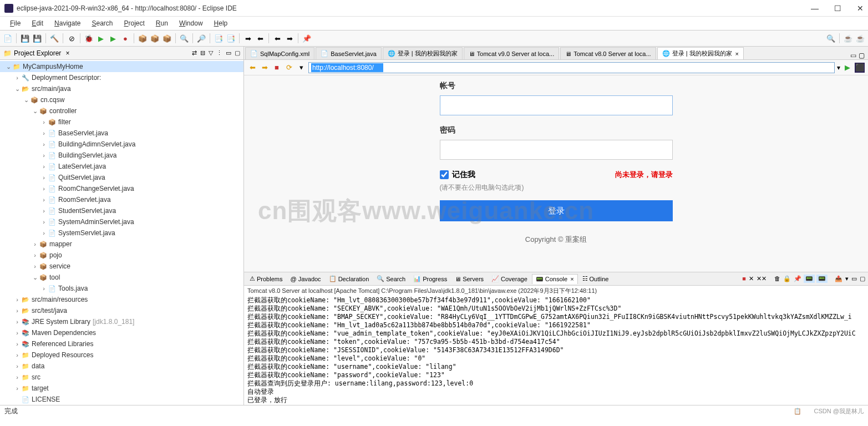 The image size is (868, 426). What do you see at coordinates (307, 38) in the screenshot?
I see `pin-button: 📌` at bounding box center [307, 38].